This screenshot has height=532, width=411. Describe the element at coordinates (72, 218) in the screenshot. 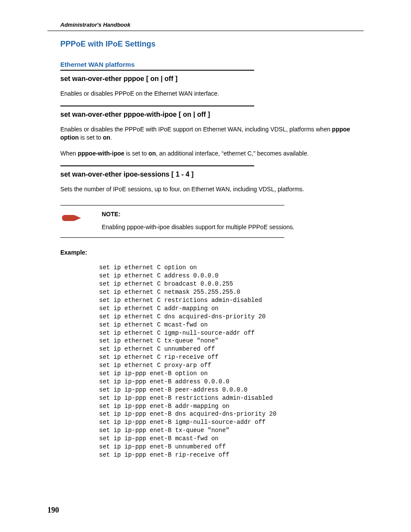

I see `pointing-hand-icon` at that location.